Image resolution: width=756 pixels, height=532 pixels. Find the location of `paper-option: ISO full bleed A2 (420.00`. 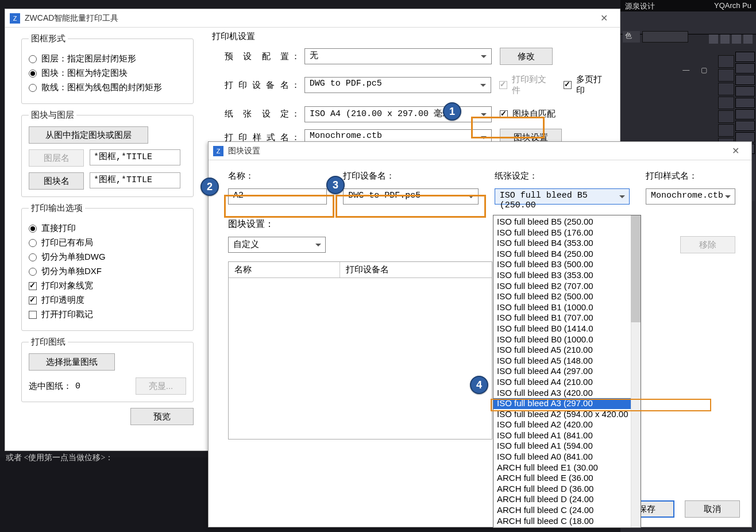

paper-option: ISO full bleed A2 (420.00 is located at coordinates (562, 425).